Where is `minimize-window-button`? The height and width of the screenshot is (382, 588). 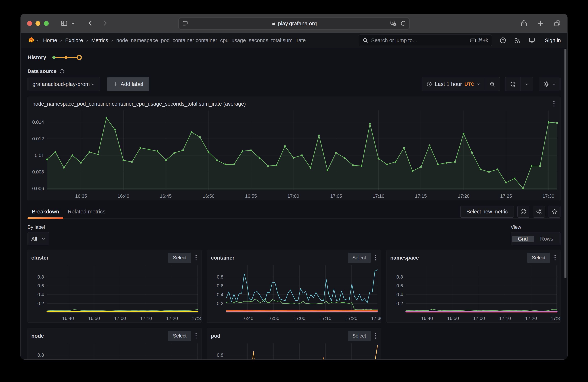 minimize-window-button is located at coordinates (38, 23).